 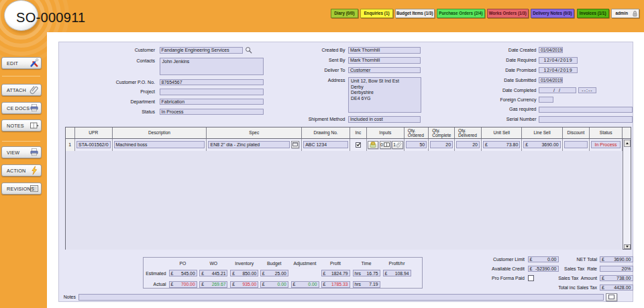 I want to click on inc-checkbox, so click(x=358, y=145).